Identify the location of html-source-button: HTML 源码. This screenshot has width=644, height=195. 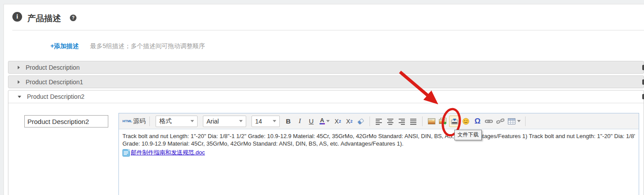
(134, 121).